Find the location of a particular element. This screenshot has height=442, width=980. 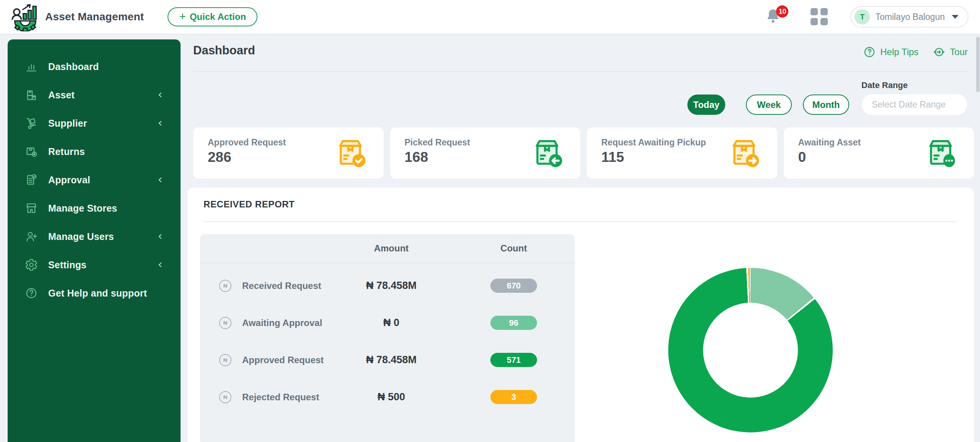

quick-action-button: + Quick Action is located at coordinates (213, 17).